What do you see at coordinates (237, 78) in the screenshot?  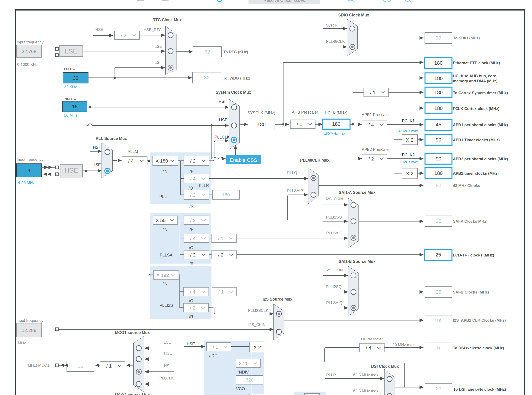 I see `svg-text: To IWDG (KHz)` at bounding box center [237, 78].